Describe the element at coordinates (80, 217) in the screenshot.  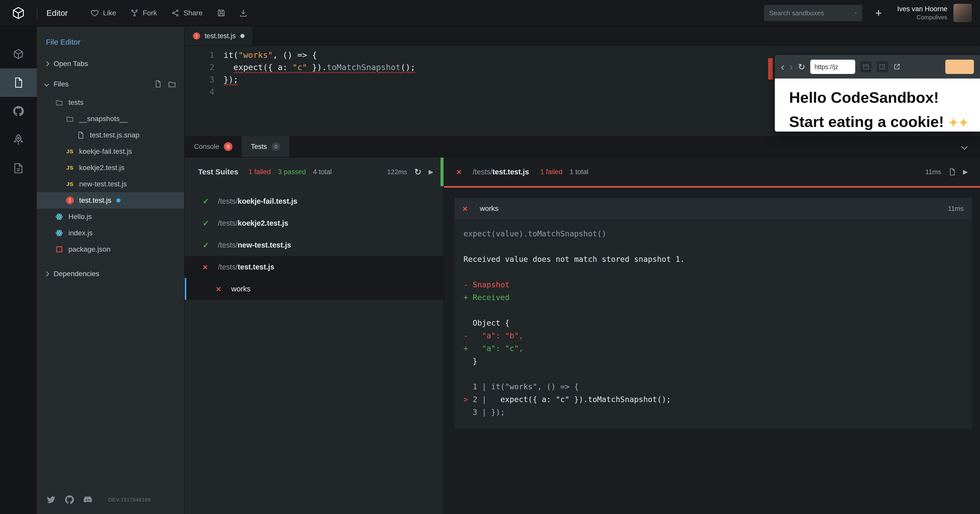
I see `tree-item-label: Hello.js` at that location.